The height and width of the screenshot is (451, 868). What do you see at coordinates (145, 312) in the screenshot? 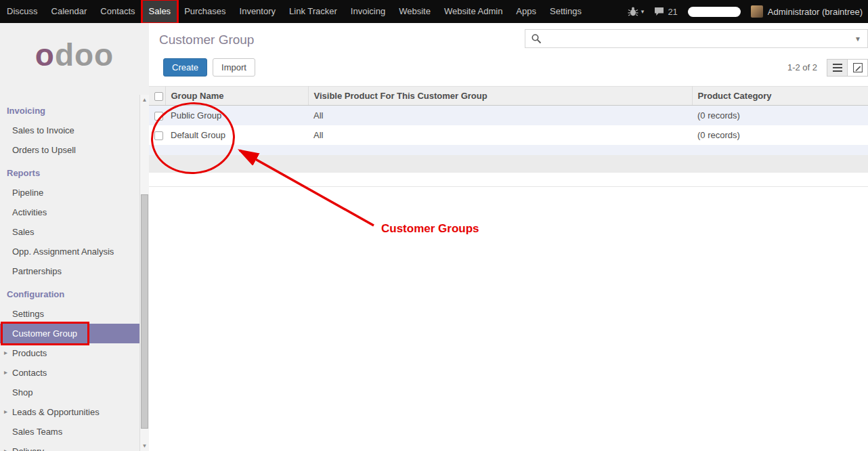
I see `scrollbar-thumb` at bounding box center [145, 312].